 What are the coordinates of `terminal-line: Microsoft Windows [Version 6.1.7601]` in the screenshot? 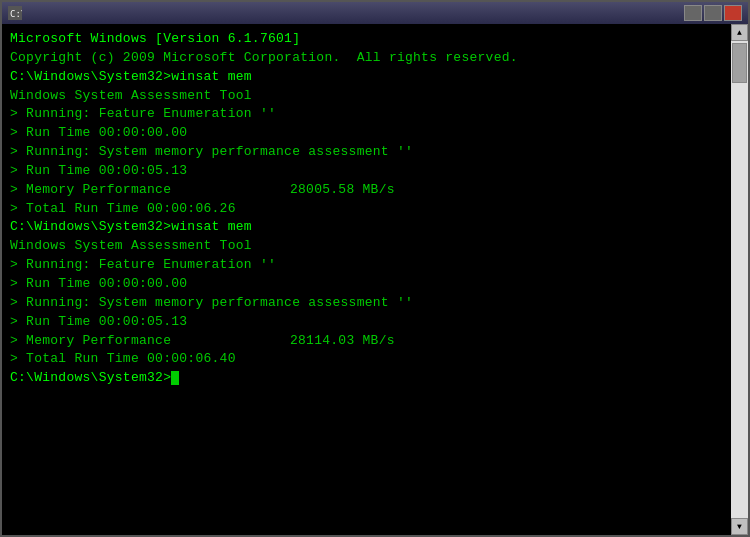 It's located at (366, 40).